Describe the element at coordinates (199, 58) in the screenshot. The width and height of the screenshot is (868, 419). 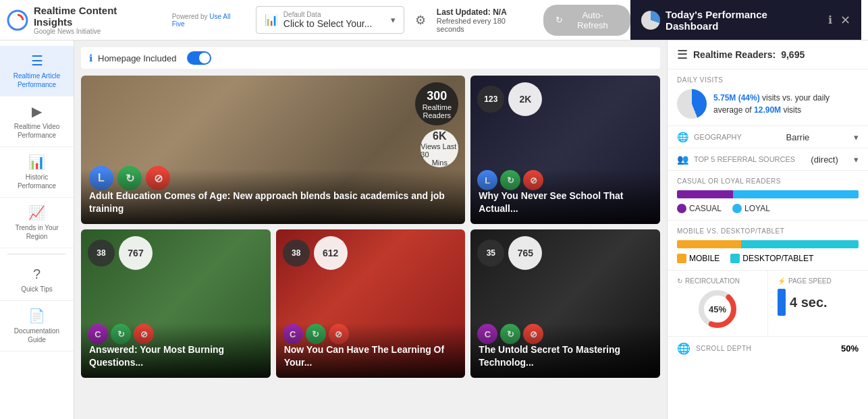
I see `homepage-toggle` at that location.